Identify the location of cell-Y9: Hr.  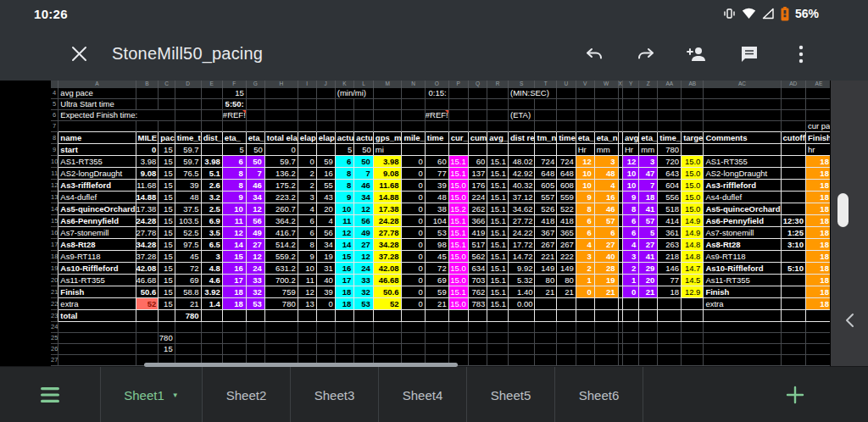
(631, 150).